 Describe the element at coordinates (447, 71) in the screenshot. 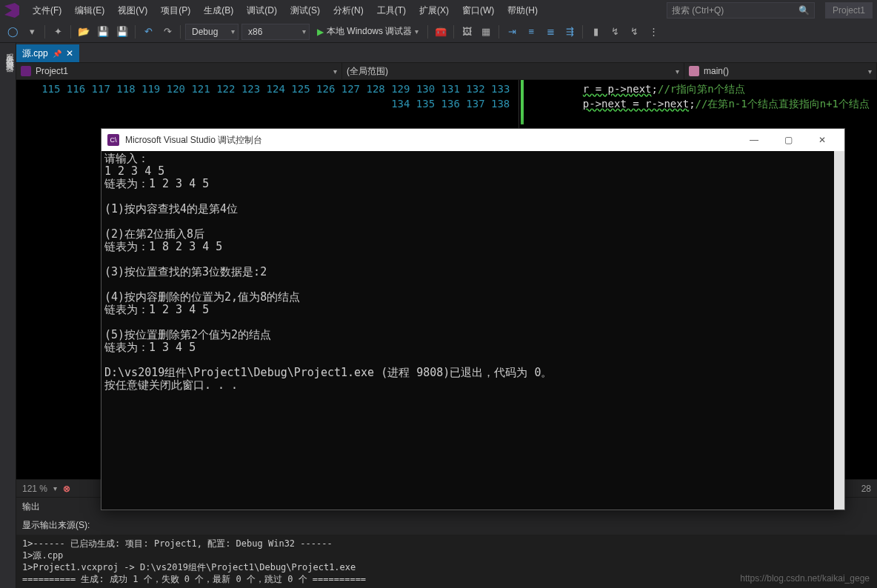

I see `nav-bar: Project1 (全局范围) main()` at that location.